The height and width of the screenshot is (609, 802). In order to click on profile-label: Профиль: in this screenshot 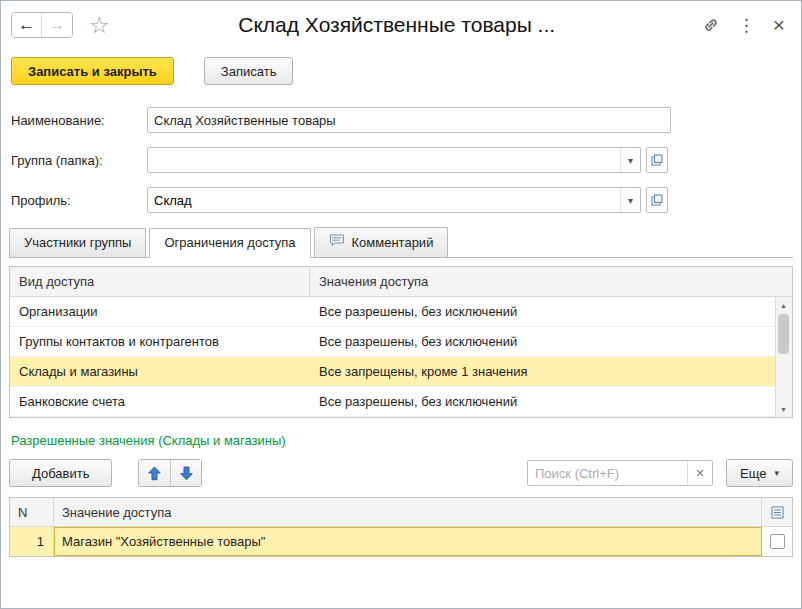, I will do `click(79, 200)`.